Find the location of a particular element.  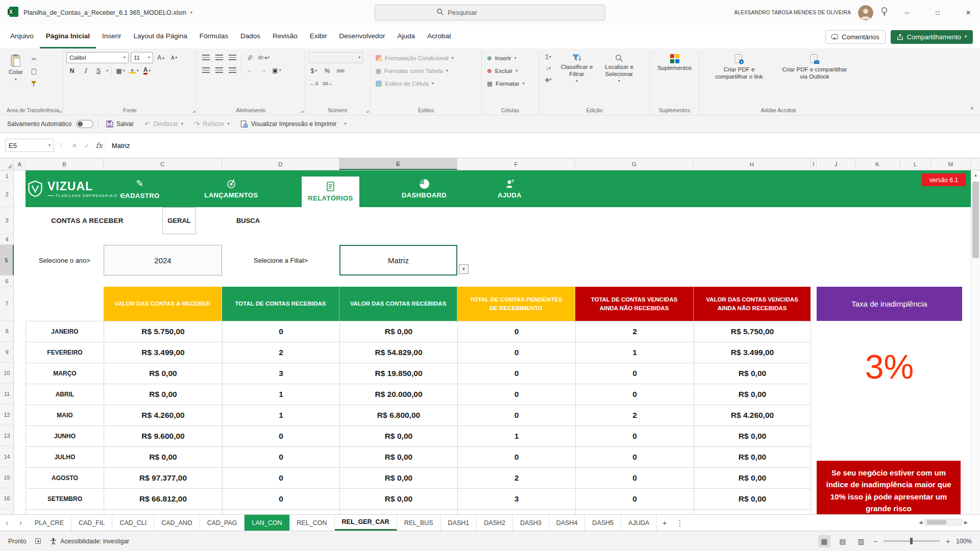

tab-exibir: Exibir is located at coordinates (318, 37).